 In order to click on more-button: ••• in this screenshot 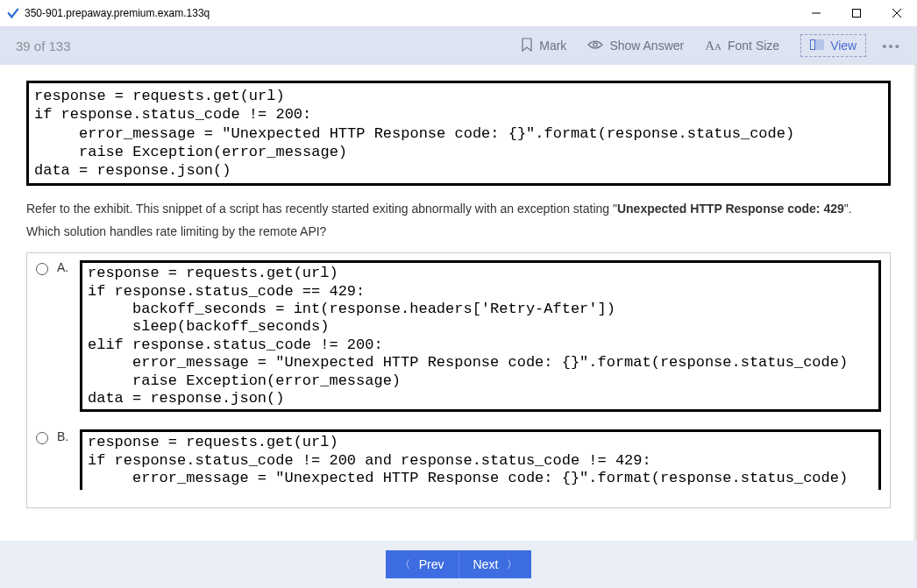, I will do `click(892, 46)`.